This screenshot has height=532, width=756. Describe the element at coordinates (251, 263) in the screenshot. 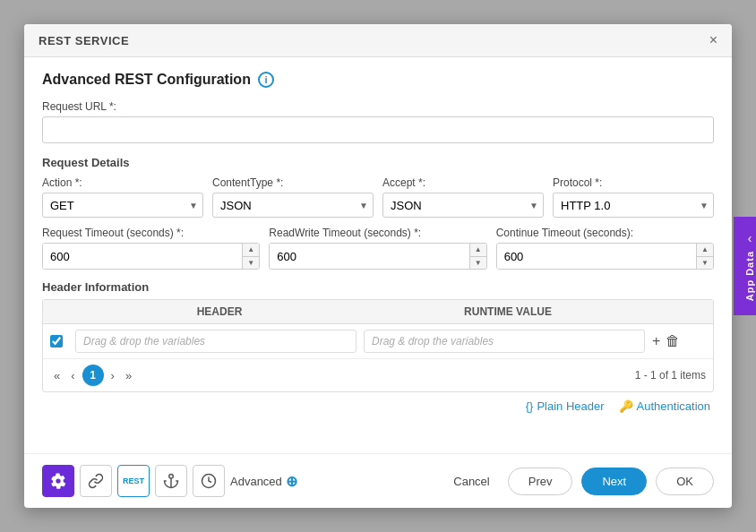

I see `request-timeout-down: ▼` at that location.